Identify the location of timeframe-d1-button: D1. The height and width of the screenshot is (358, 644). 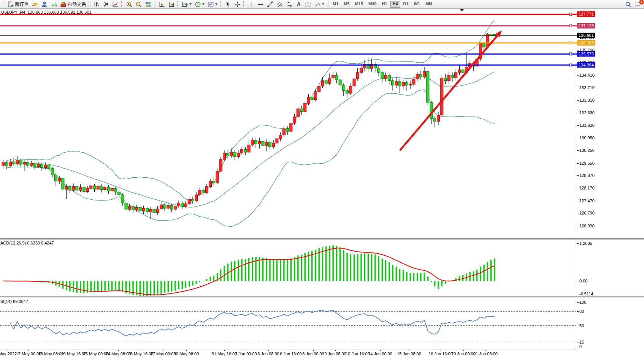
(406, 4).